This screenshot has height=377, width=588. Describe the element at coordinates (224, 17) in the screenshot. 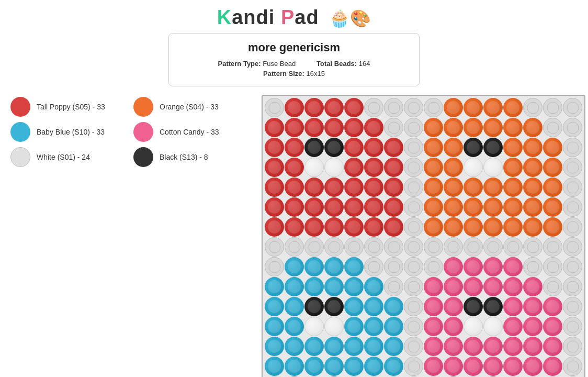

I see `logo-k: K` at that location.